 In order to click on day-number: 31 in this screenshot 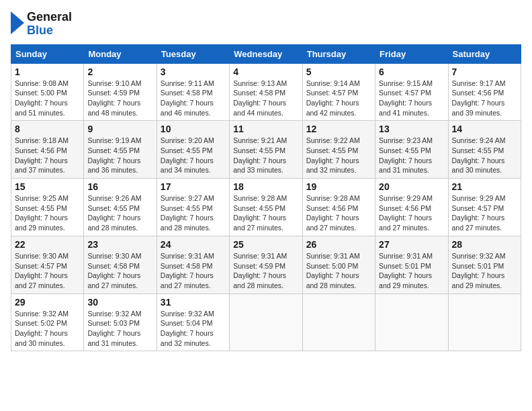, I will do `click(193, 302)`.